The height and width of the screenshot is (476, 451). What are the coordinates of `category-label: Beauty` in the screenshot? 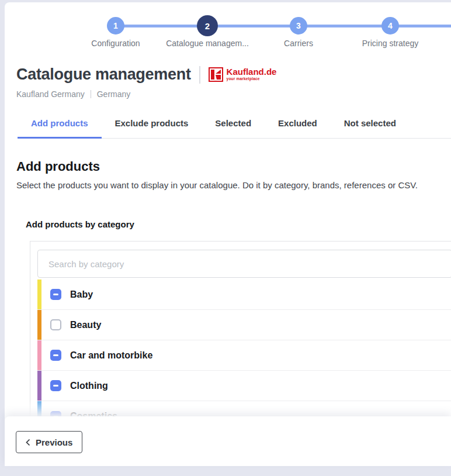 It's located at (85, 325).